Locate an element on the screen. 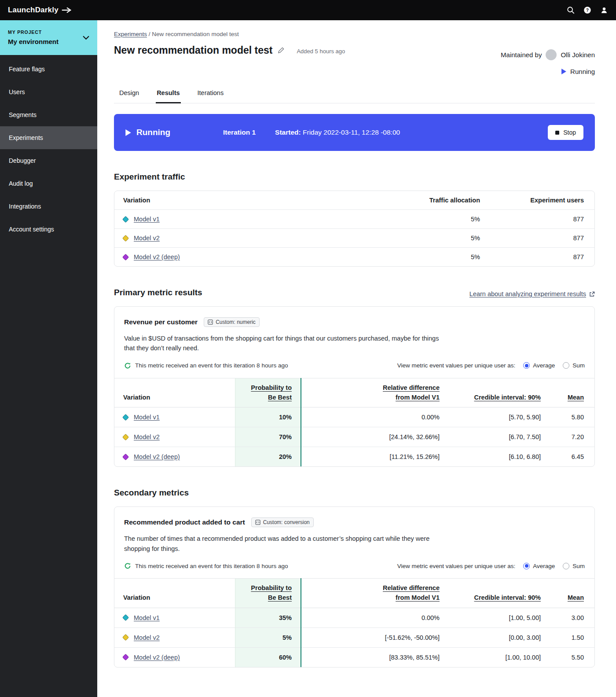 This screenshot has width=616, height=697. sidebar-item-users: Users is located at coordinates (48, 92).